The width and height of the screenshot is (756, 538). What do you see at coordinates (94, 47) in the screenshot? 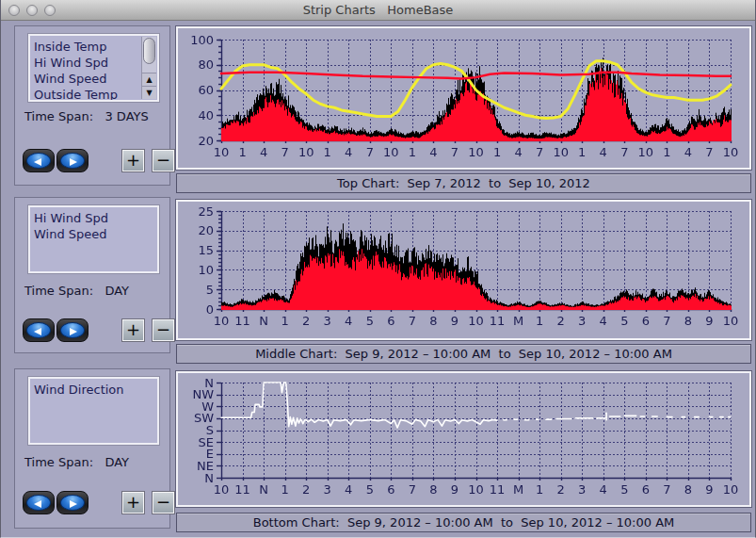
I see `list-item: Inside Temp` at bounding box center [94, 47].